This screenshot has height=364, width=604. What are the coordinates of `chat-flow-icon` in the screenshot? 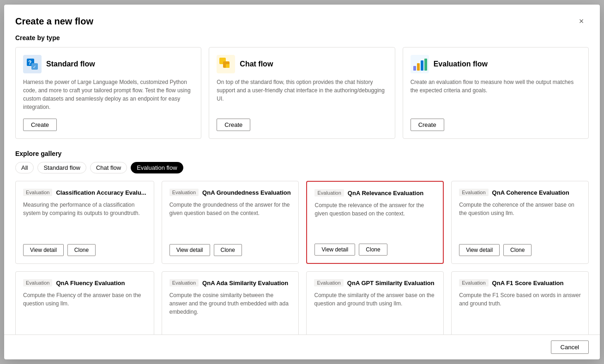 It's located at (226, 64).